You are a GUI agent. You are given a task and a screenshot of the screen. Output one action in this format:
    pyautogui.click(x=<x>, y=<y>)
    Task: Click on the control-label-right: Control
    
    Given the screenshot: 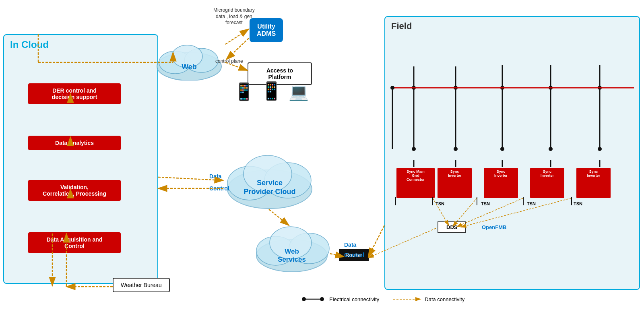 What is the action you would take?
    pyautogui.click(x=354, y=255)
    